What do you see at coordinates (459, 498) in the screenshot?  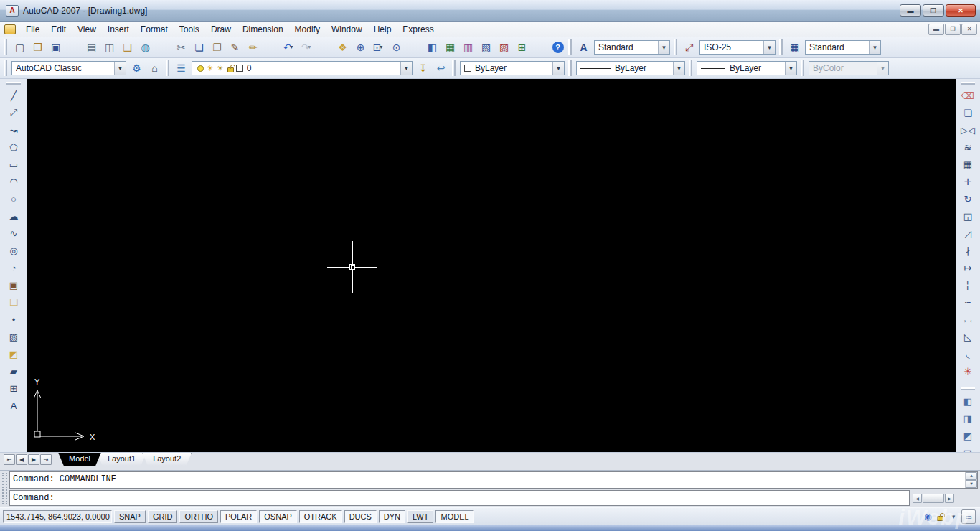 I see `command-input: Command:` at bounding box center [459, 498].